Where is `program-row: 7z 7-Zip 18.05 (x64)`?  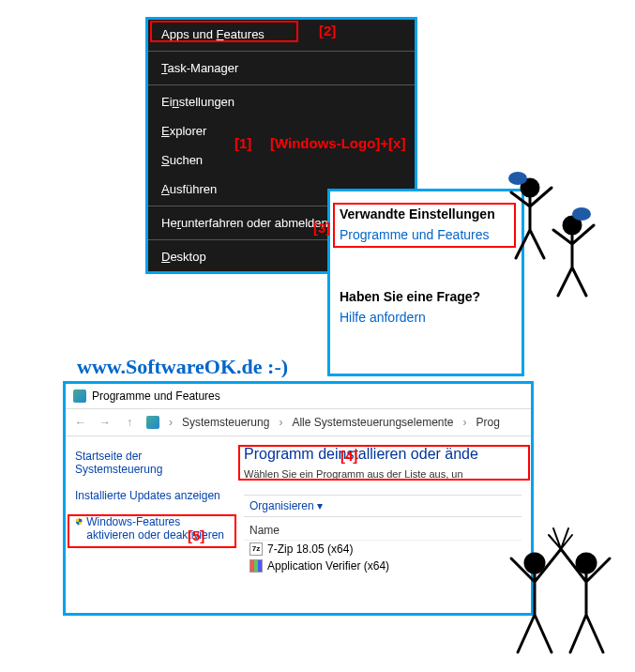 program-row: 7z 7-Zip 18.05 (x64) is located at coordinates (383, 549).